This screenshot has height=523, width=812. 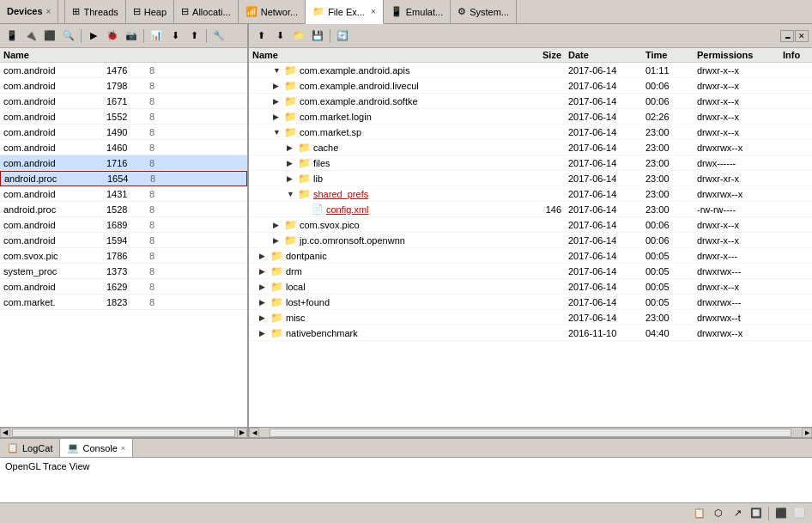 What do you see at coordinates (124, 117) in the screenshot?
I see `device-row: com.android 1552 8` at bounding box center [124, 117].